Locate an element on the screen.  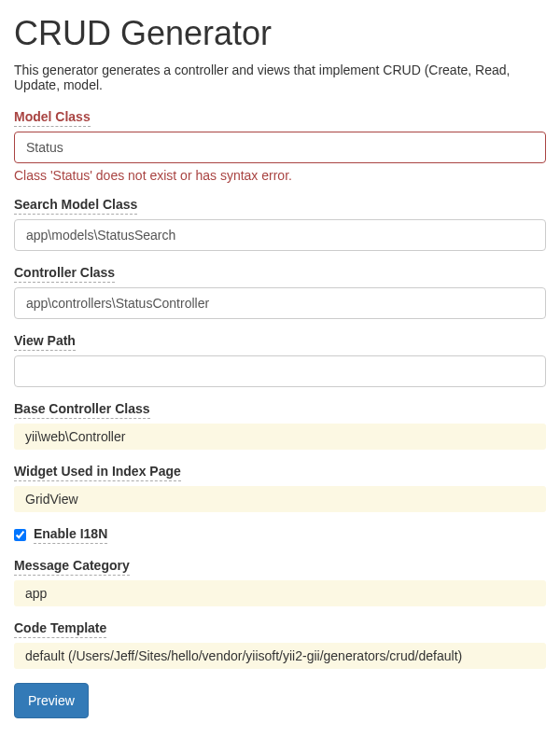
controller-class-group: Controller Class is located at coordinates (280, 292).